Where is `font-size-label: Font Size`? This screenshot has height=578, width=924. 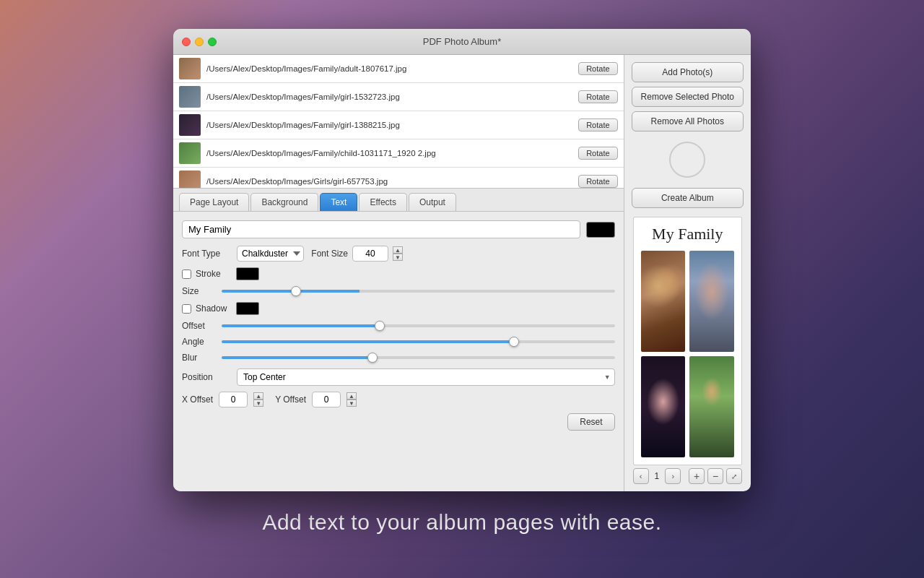 font-size-label: Font Size is located at coordinates (328, 254).